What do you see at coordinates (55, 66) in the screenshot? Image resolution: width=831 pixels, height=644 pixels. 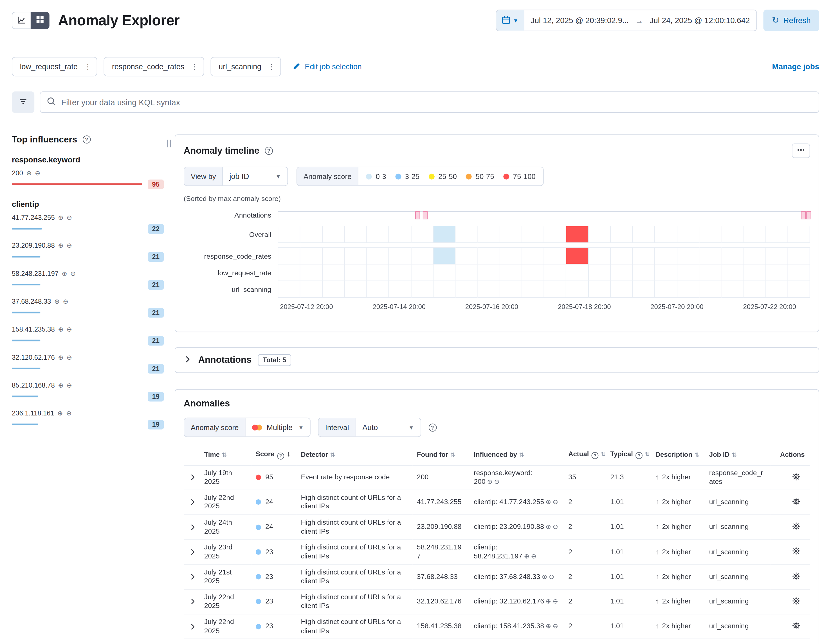 I see `job-chip-low-request-rate: low_request_rate⋮` at bounding box center [55, 66].